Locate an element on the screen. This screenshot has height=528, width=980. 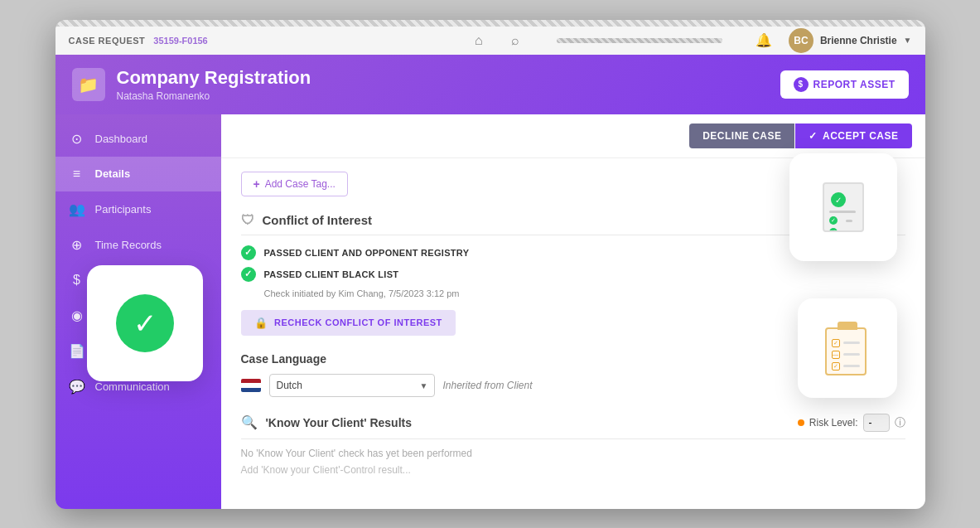
dutch-flag-icon is located at coordinates (251, 385).